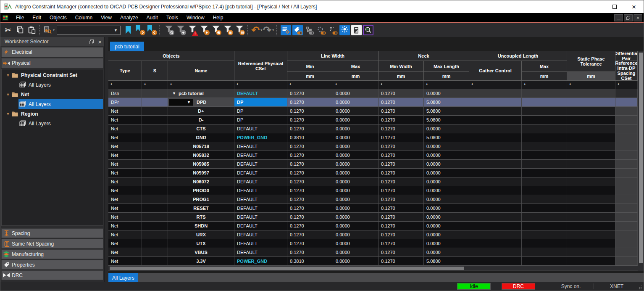  I want to click on tree-item-net-all-layers: All Layers, so click(52, 104).